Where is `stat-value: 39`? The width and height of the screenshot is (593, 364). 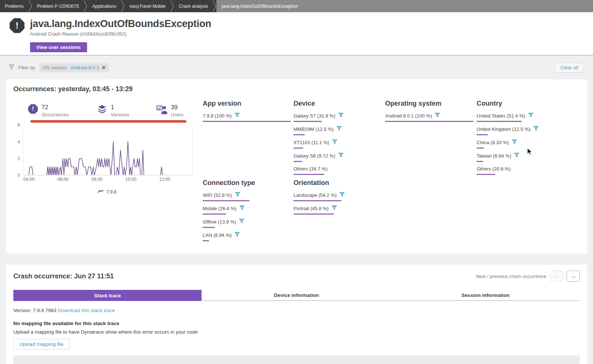 stat-value: 39 is located at coordinates (177, 107).